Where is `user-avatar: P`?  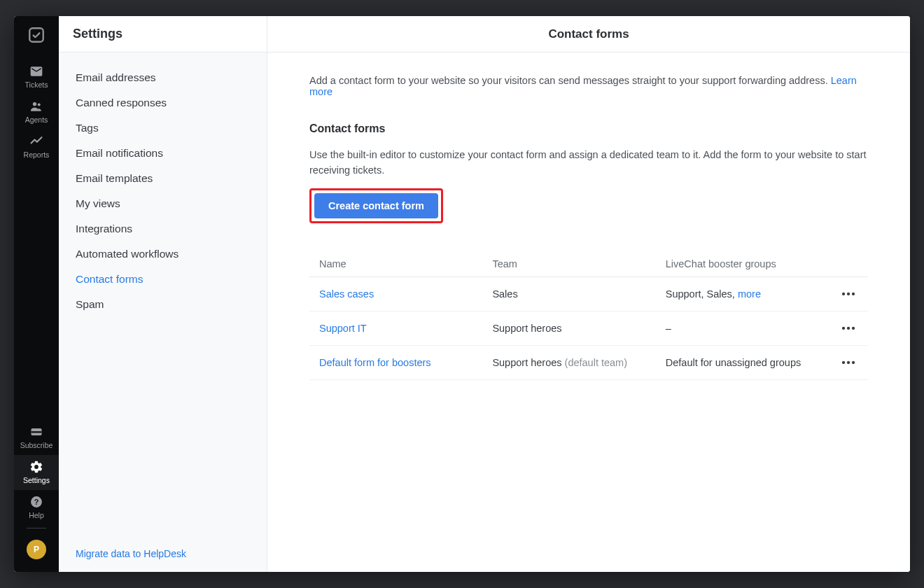
user-avatar: P is located at coordinates (36, 550).